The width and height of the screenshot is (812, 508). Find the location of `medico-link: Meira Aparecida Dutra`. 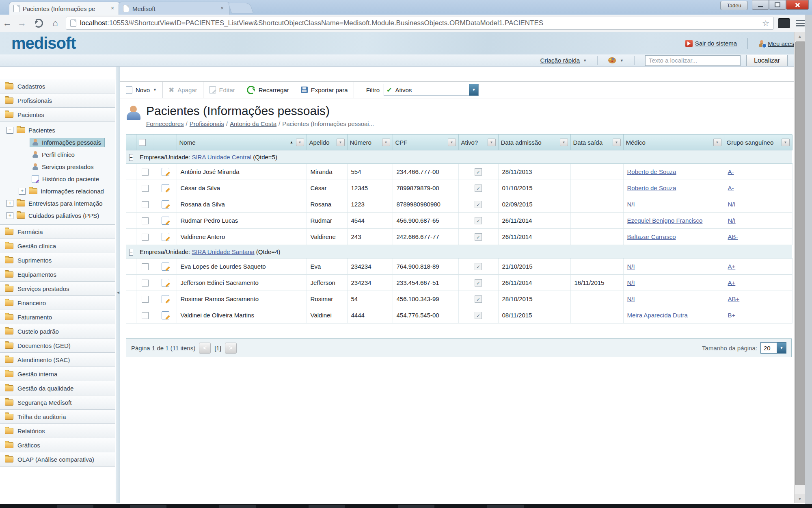

medico-link: Meira Aparecida Dutra is located at coordinates (658, 315).